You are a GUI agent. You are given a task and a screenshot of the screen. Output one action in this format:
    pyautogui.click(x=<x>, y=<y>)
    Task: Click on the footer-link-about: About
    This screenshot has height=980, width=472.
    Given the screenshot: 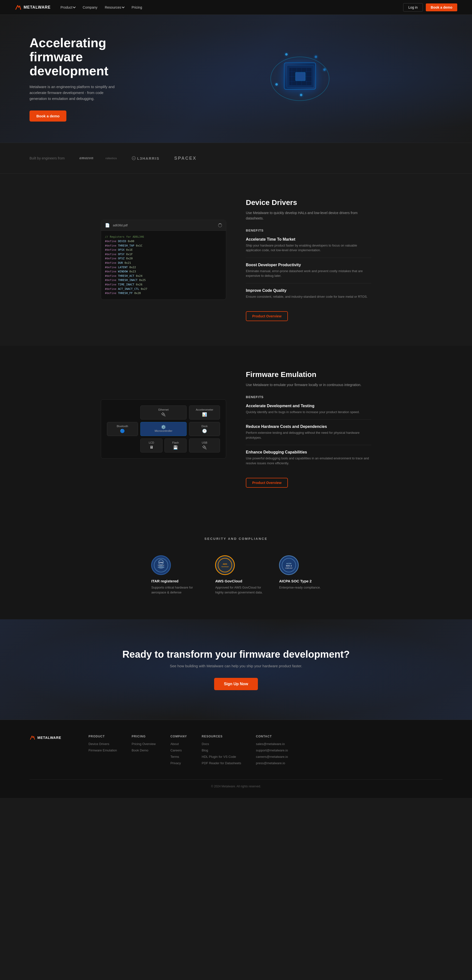 What is the action you would take?
    pyautogui.click(x=174, y=744)
    